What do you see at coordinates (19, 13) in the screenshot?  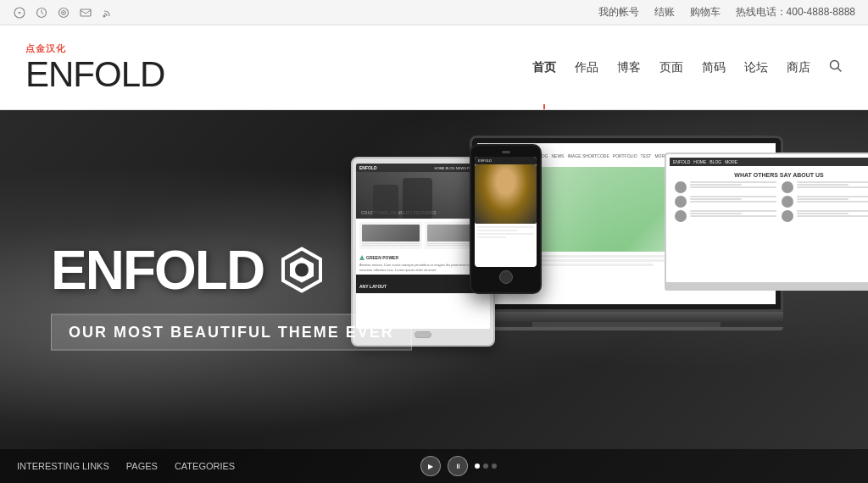 I see `weibo-icon` at bounding box center [19, 13].